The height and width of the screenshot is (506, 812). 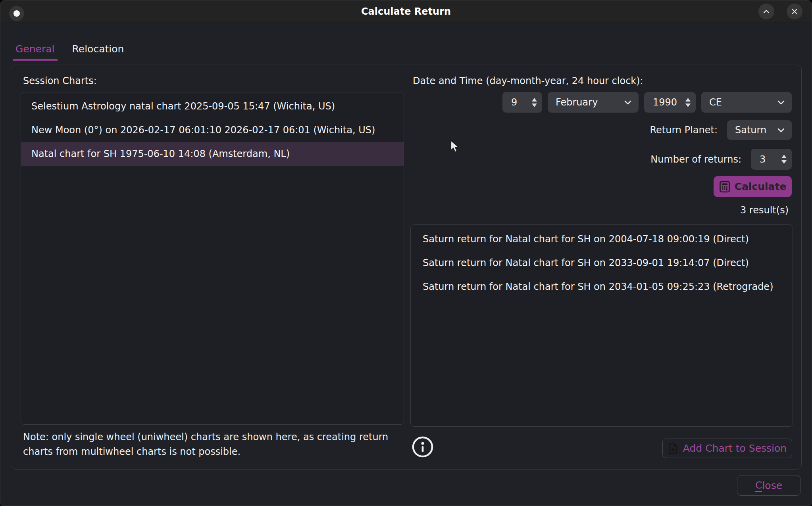 What do you see at coordinates (759, 485) in the screenshot?
I see `close-label-mnemonic: C` at bounding box center [759, 485].